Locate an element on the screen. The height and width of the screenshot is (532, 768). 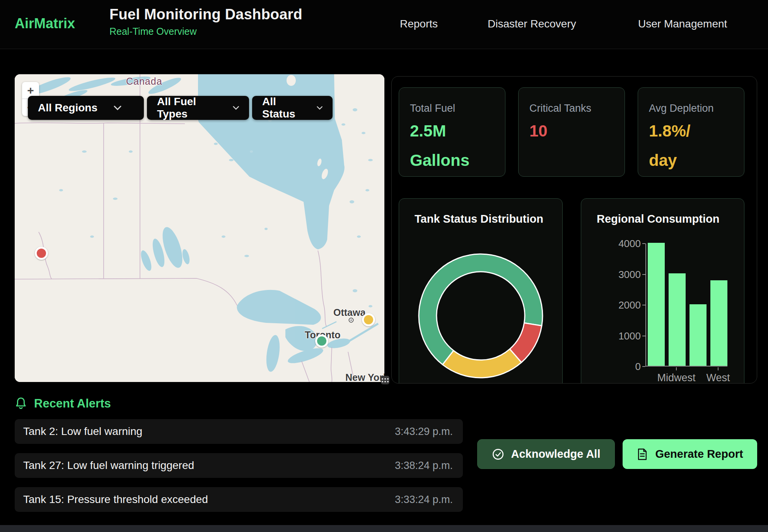
map-label-canada: Canada is located at coordinates (144, 81).